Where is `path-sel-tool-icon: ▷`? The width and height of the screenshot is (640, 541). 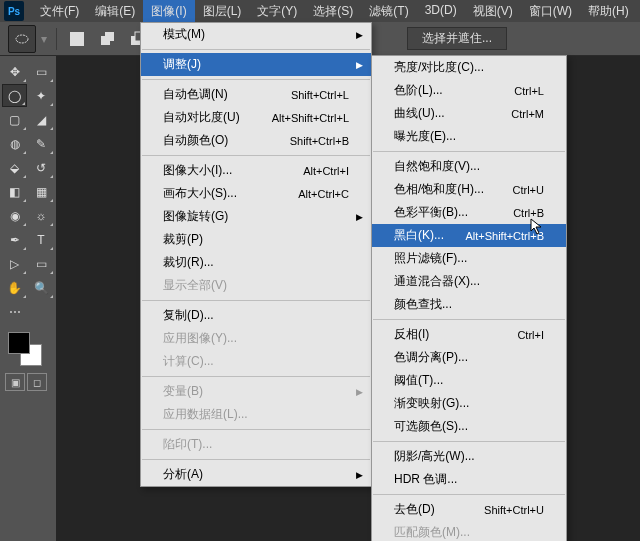 path-sel-tool-icon: ▷ is located at coordinates (14, 264).